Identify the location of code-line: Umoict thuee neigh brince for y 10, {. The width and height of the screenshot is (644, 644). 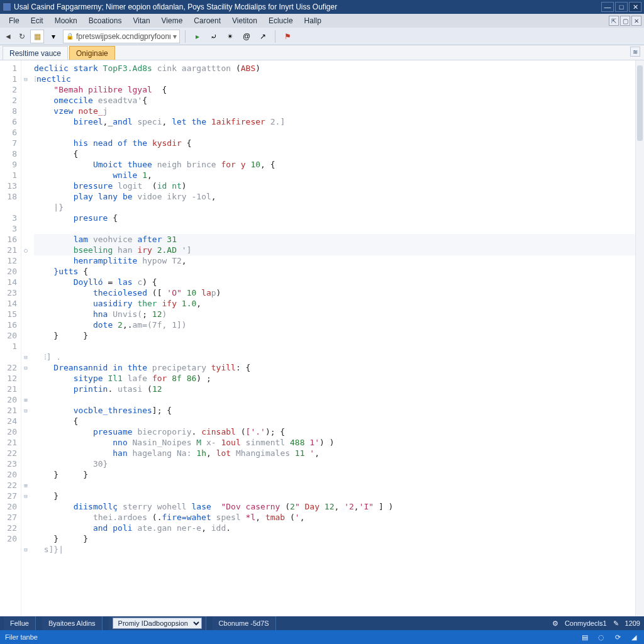
(335, 165).